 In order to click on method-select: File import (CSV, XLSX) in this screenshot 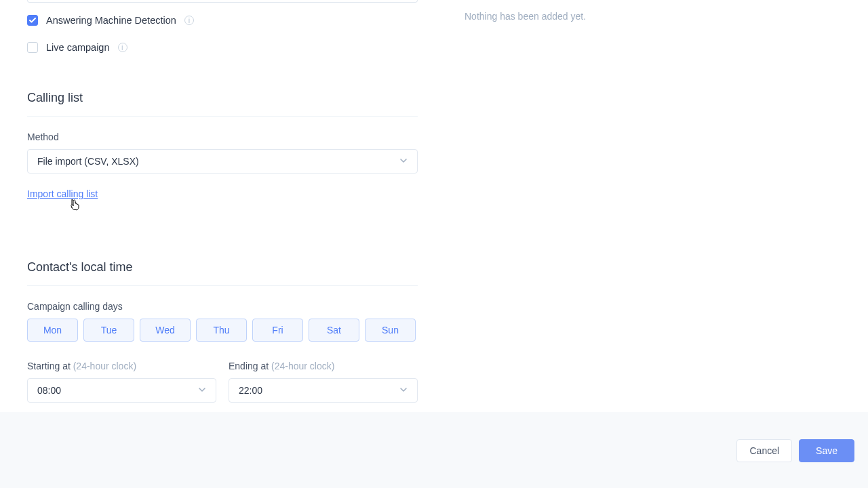, I will do `click(222, 161)`.